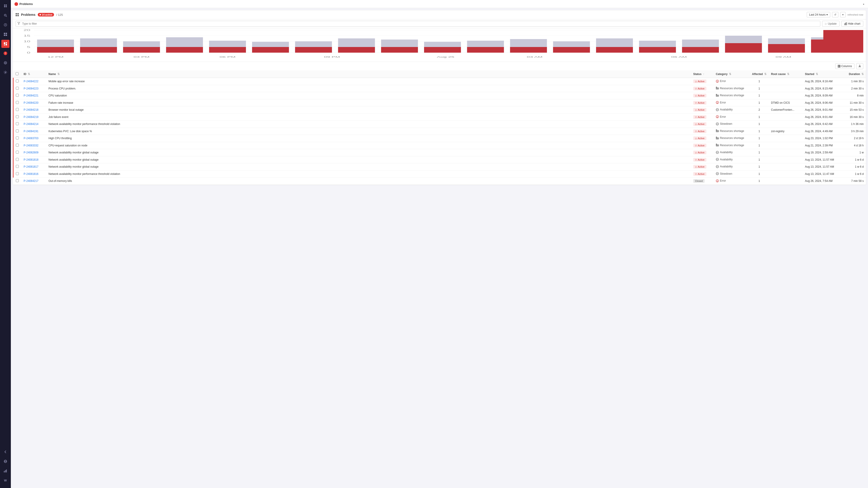  Describe the element at coordinates (819, 167) in the screenshot. I see `started-text: Aug 13, 2024, 11:57 AM` at that location.